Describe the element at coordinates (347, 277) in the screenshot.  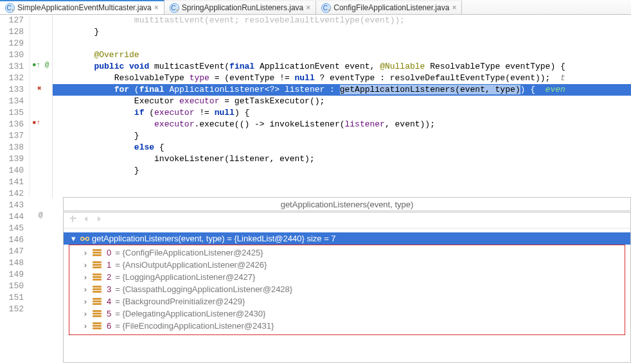
I see `debug-item-2: ›2 = {LoggingApplicationListener@2427}` at that location.